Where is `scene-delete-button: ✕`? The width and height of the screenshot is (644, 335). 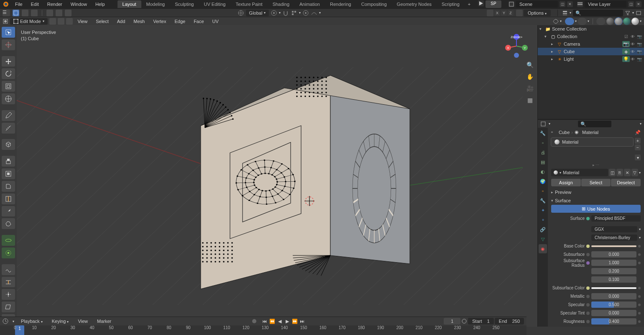
scene-delete-button: ✕ is located at coordinates (570, 4).